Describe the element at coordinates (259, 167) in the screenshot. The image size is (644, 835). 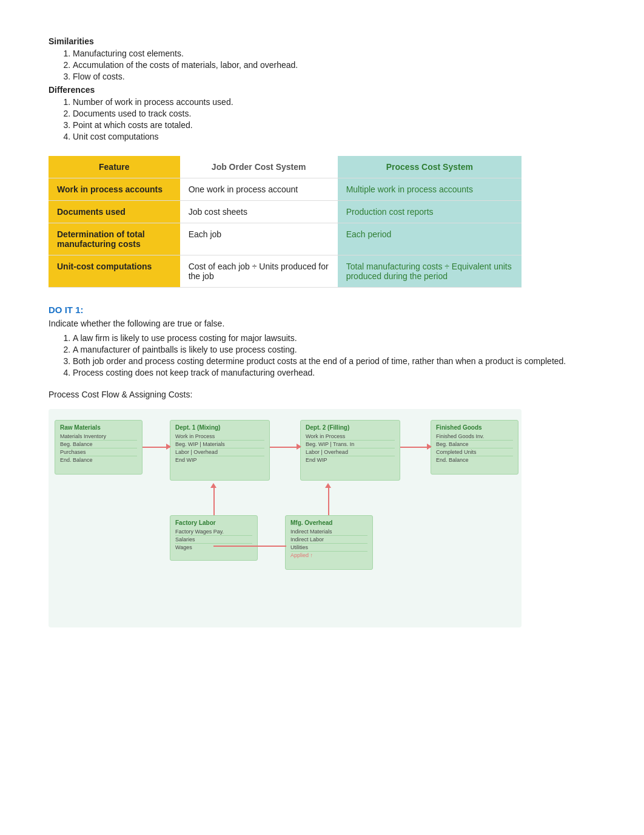
I see `header-job: Job Order Cost System` at that location.